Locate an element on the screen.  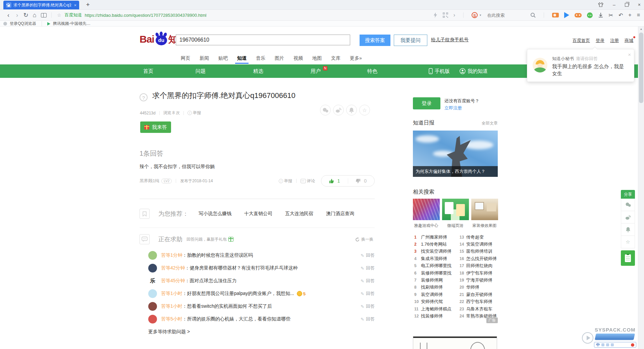
site-label: 百度知道 is located at coordinates (73, 15).